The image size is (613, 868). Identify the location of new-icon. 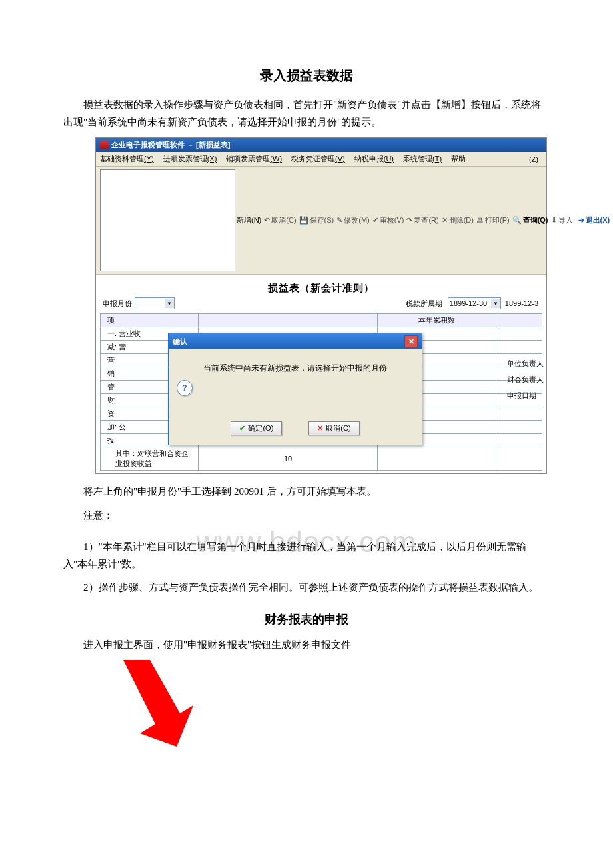
(168, 220).